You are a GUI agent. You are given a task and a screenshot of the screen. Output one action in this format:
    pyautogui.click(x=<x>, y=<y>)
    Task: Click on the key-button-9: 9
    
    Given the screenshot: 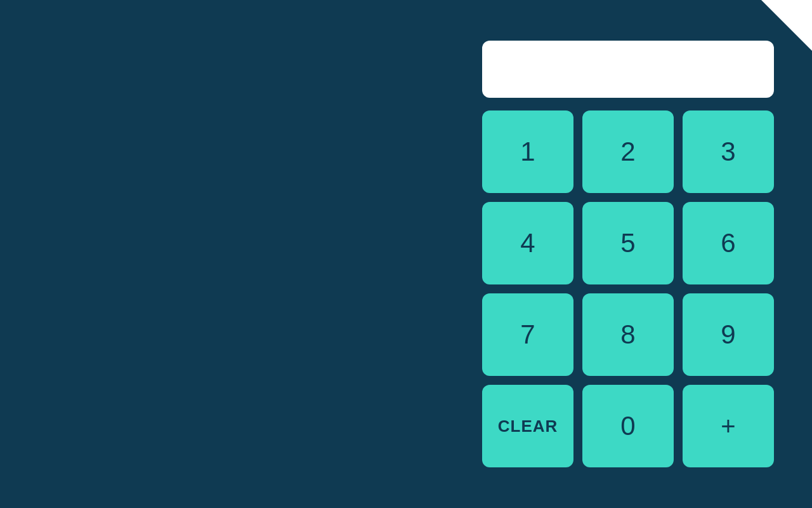 What is the action you would take?
    pyautogui.click(x=728, y=335)
    